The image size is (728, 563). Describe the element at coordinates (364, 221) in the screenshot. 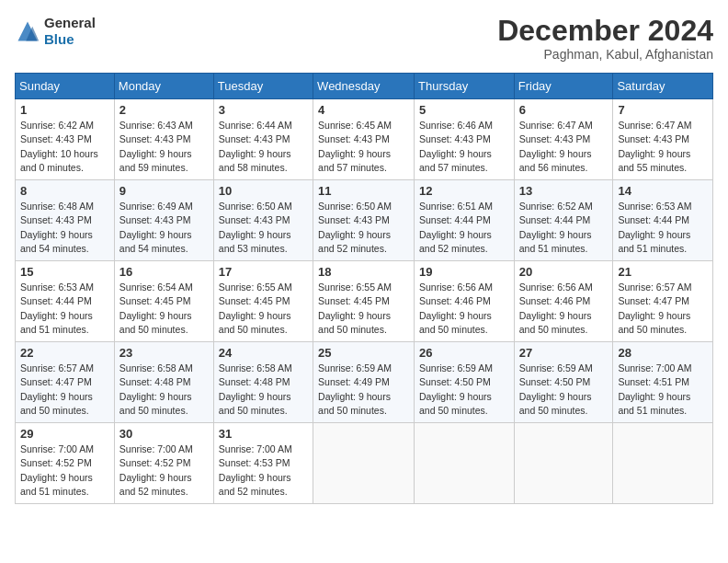

I see `calendar-cell: 11Sunrise: 6:50 AMSunset: 4:43 PMDayligh…` at that location.